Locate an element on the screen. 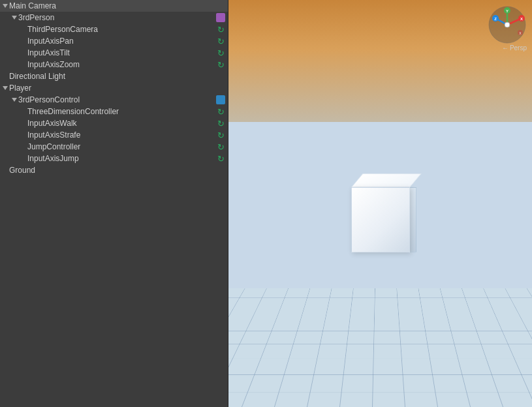  svg-text: X is located at coordinates (522, 19).